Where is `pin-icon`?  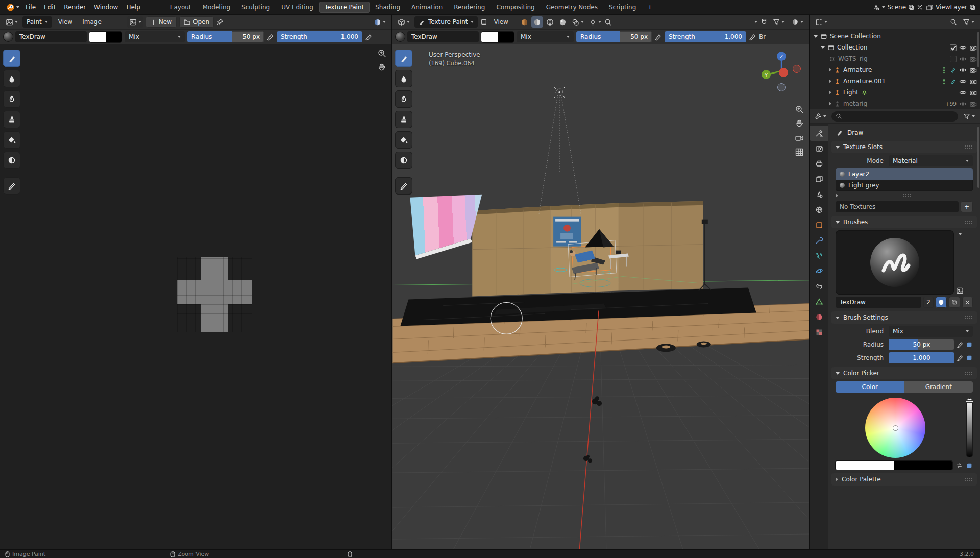 pin-icon is located at coordinates (220, 22).